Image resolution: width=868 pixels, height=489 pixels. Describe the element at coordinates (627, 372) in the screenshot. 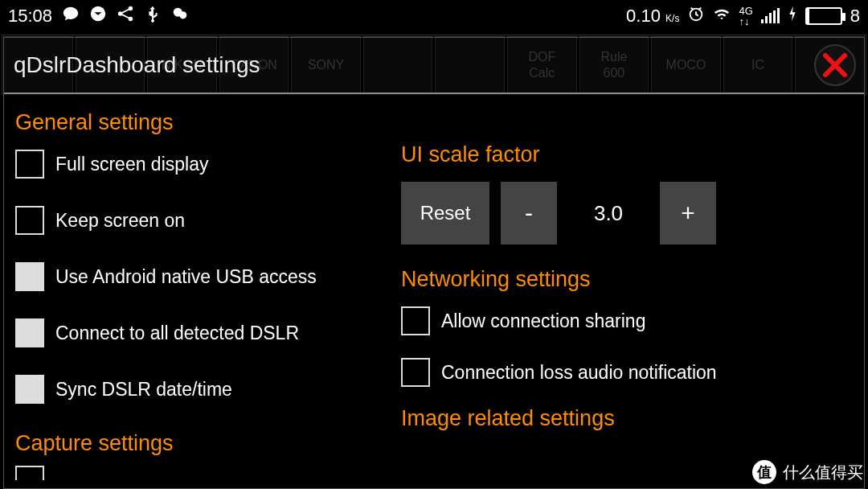

I see `row-loss-notify: Connection loss audio notification` at that location.